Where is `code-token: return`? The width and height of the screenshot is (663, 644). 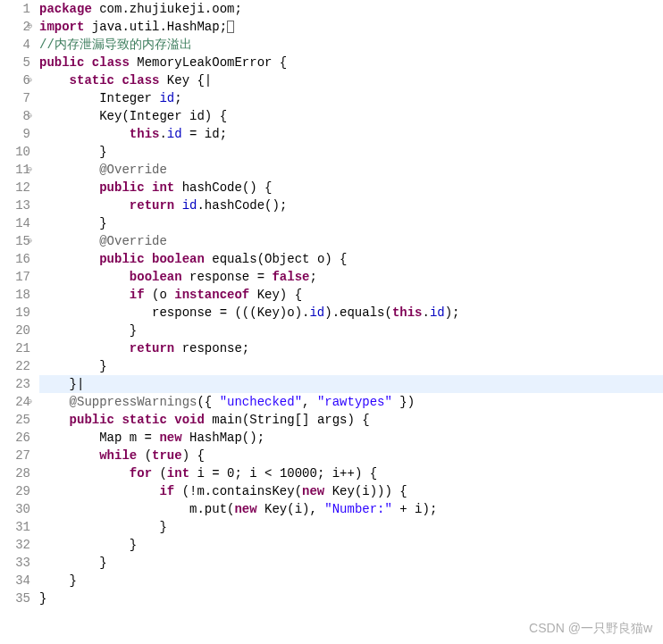
code-token: return is located at coordinates (152, 348).